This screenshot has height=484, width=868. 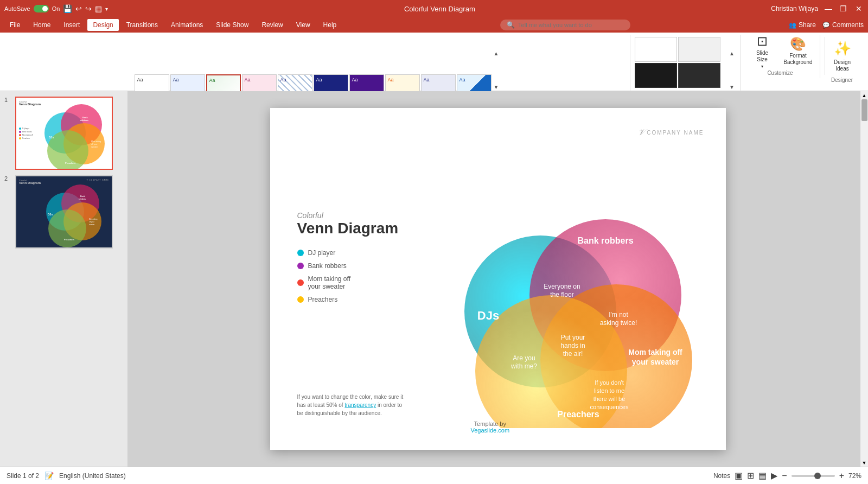 I want to click on variants-scroll-up: ▲, so click(x=732, y=53).